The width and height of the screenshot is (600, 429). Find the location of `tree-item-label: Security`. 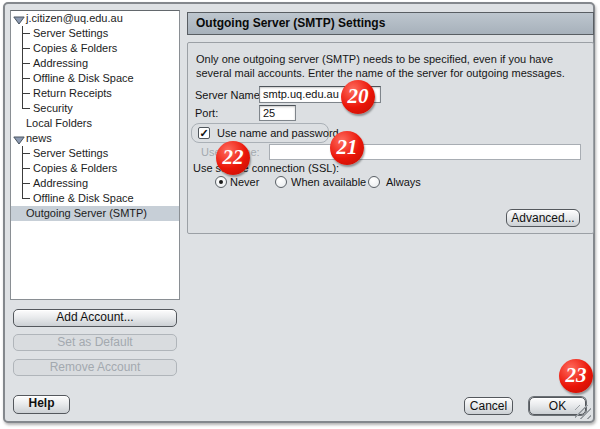

tree-item-label: Security is located at coordinates (53, 108).